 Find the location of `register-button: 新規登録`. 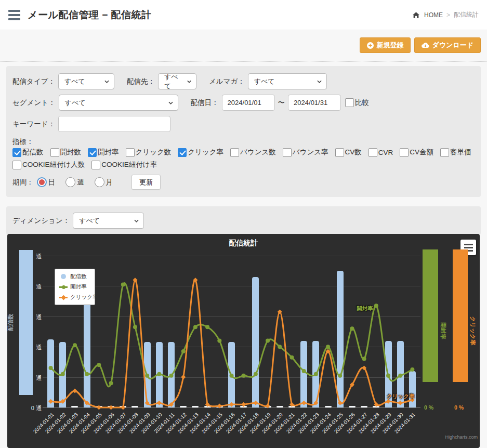

register-button: 新規登録 is located at coordinates (385, 45).